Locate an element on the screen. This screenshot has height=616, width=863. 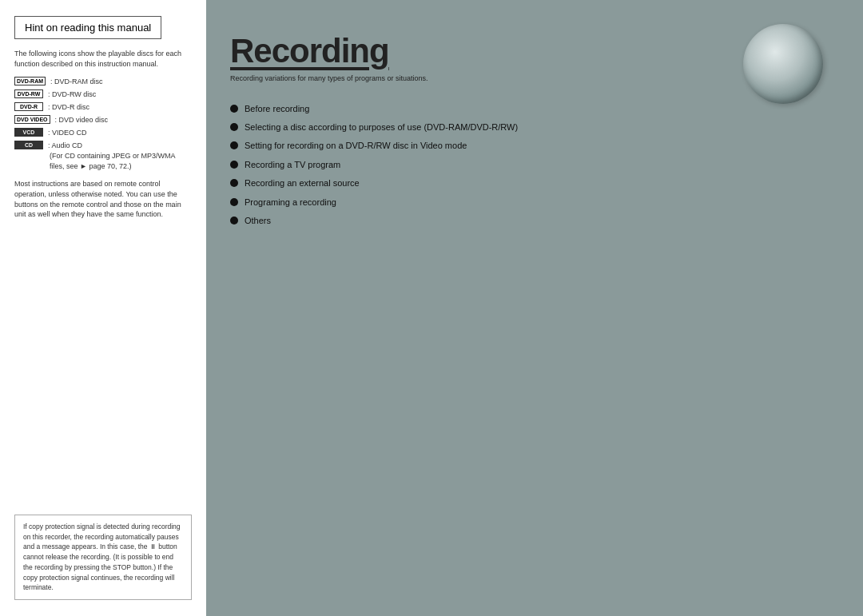
toc-item: Recording a TV program is located at coordinates (535, 165).